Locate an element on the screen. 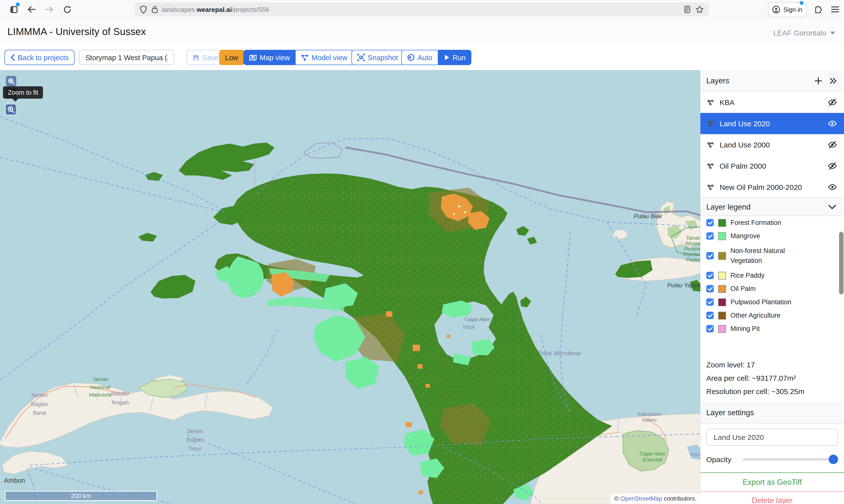  svg-text: Seram is located at coordinates (39, 395).